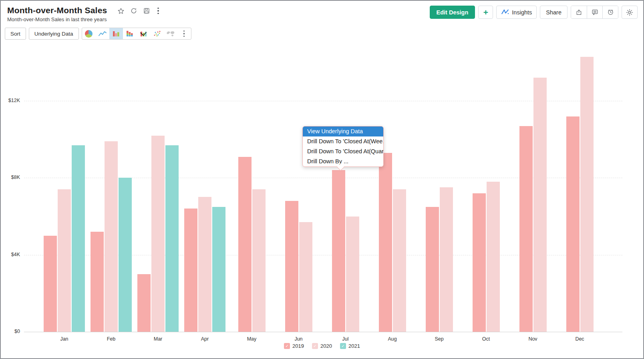  I want to click on x-tick-label: Apr, so click(205, 339).